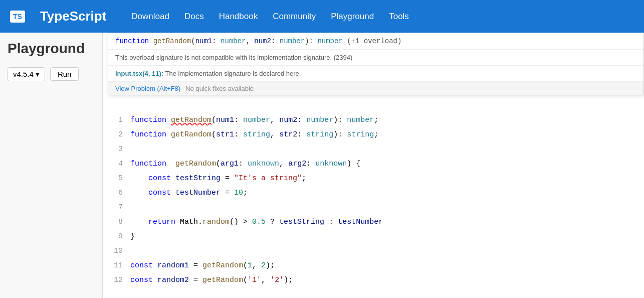 This screenshot has width=644, height=298. Describe the element at coordinates (373, 134) in the screenshot. I see `code-line-2: 2 function getRandom(str1: string, str2:…` at that location.